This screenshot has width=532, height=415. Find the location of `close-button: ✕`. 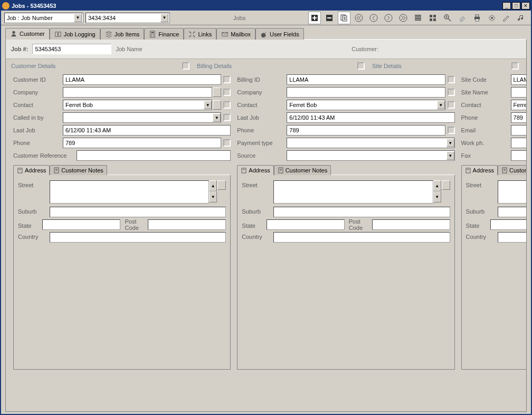

close-button: ✕ is located at coordinates (526, 6).